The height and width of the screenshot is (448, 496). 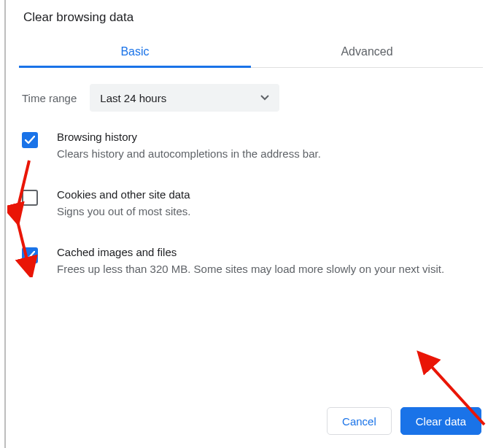 What do you see at coordinates (268, 154) in the screenshot?
I see `option-desc: Clears history and autocompletions in th…` at bounding box center [268, 154].